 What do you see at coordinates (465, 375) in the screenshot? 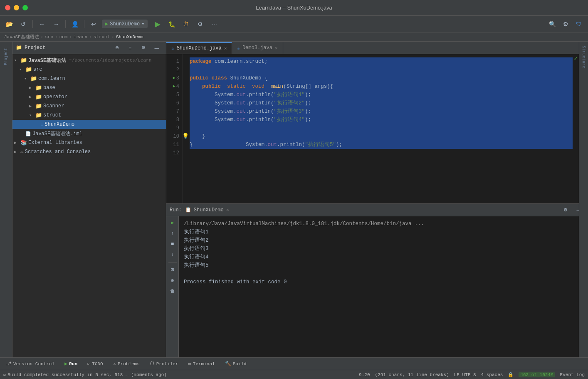
I see `line-separator: LF UTF-8` at bounding box center [465, 375].